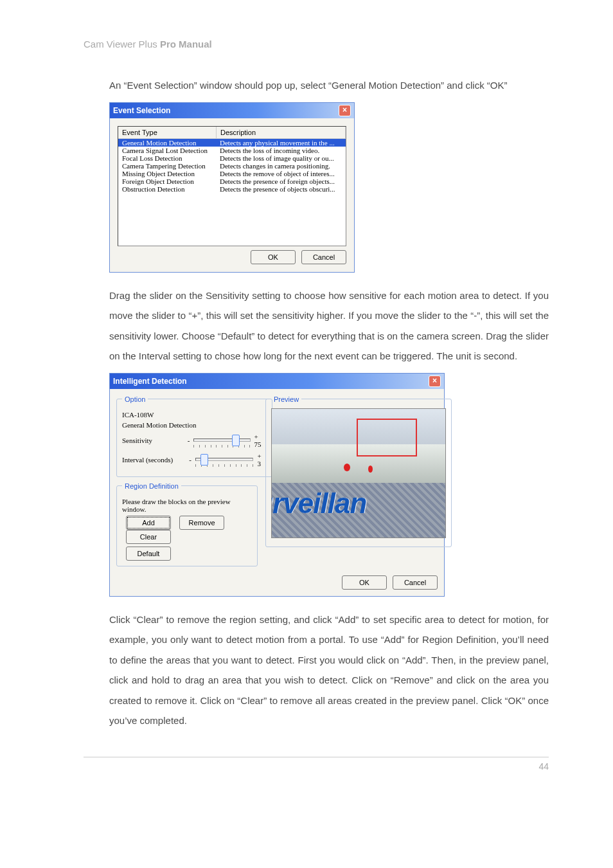 This screenshot has height=868, width=613. Describe the element at coordinates (187, 505) in the screenshot. I see `region-instruction: Please draw the blocks on the preview wi…` at that location.